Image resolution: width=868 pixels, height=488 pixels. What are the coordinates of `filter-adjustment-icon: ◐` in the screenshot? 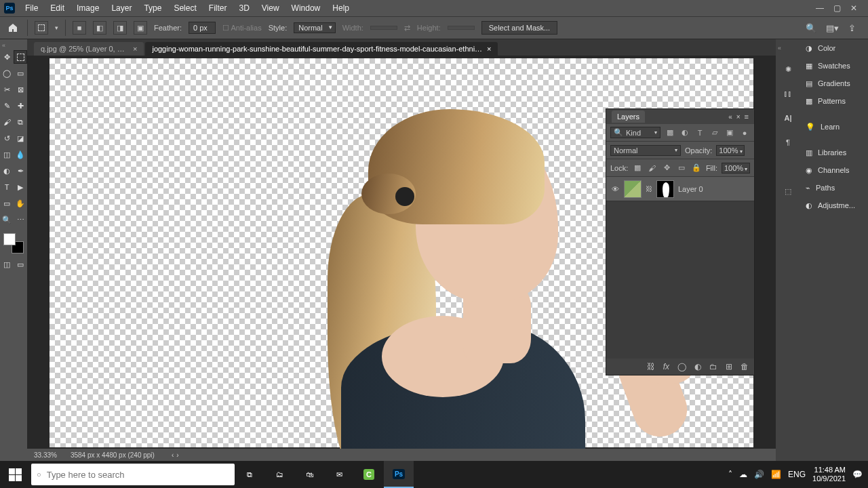 It's located at (685, 133).